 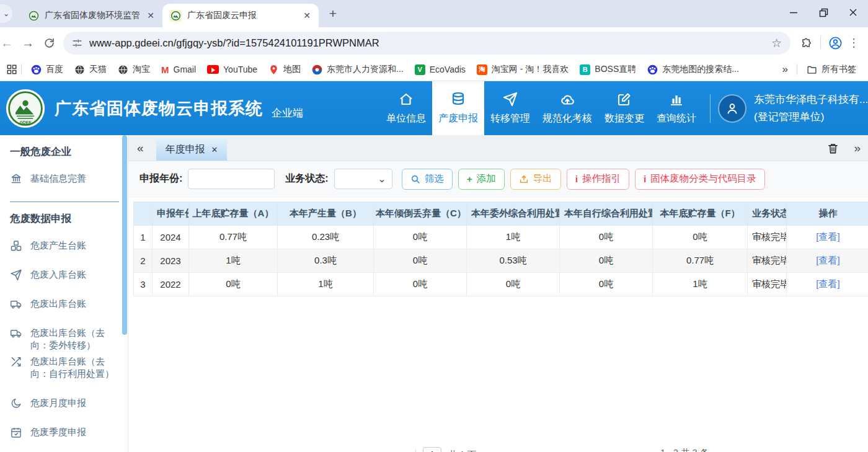 What do you see at coordinates (598, 179) in the screenshot?
I see `guide-button: i 操作指引` at bounding box center [598, 179].